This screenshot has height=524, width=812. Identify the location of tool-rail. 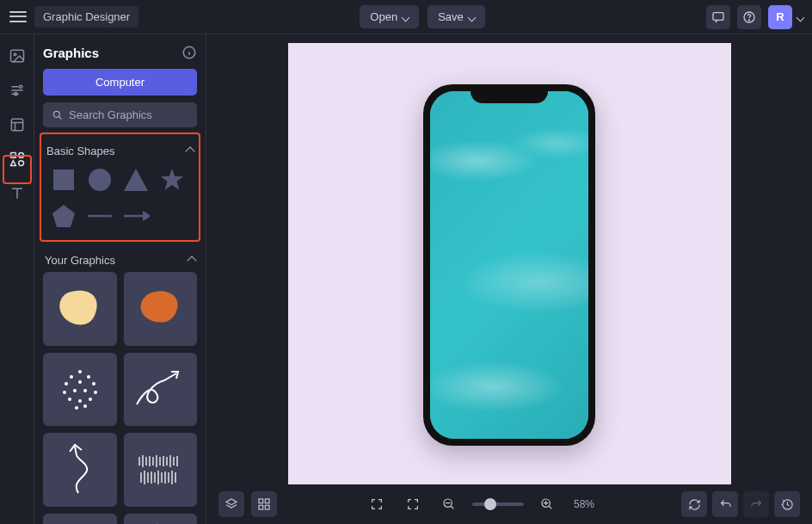
(17, 279).